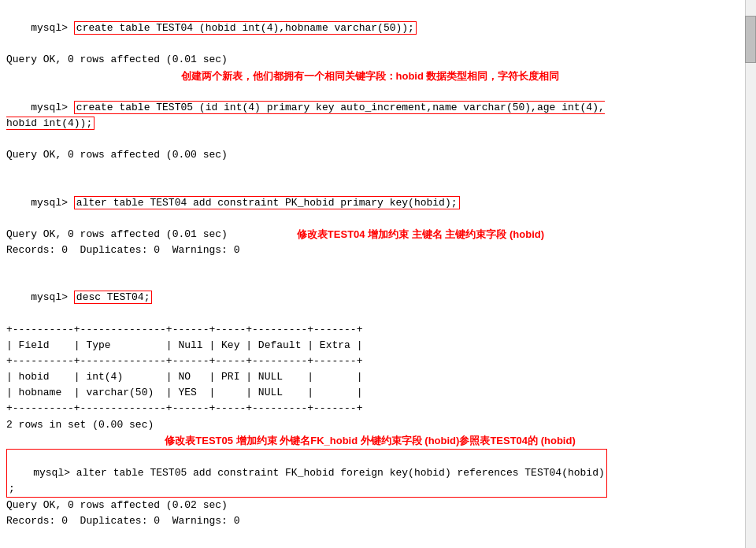 Image resolution: width=756 pixels, height=548 pixels. What do you see at coordinates (370, 361) in the screenshot?
I see `table-sep-2: +----------+--------------+------+-----+…` at bounding box center [370, 361].